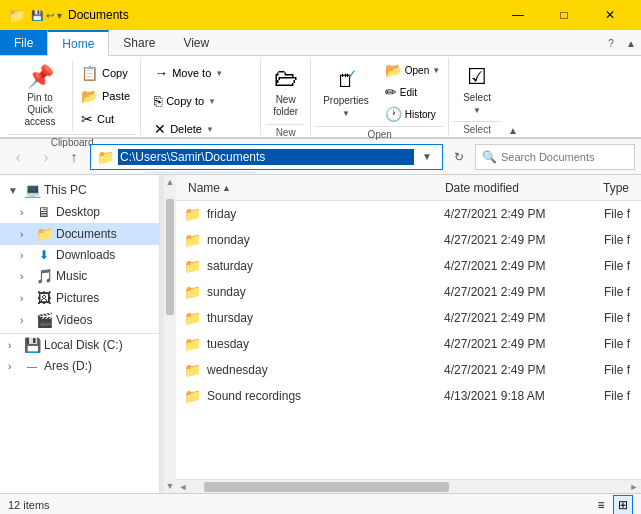 The height and width of the screenshot is (514, 641). What do you see at coordinates (412, 70) in the screenshot?
I see `open-button: 📂 Open ▼` at bounding box center [412, 70].